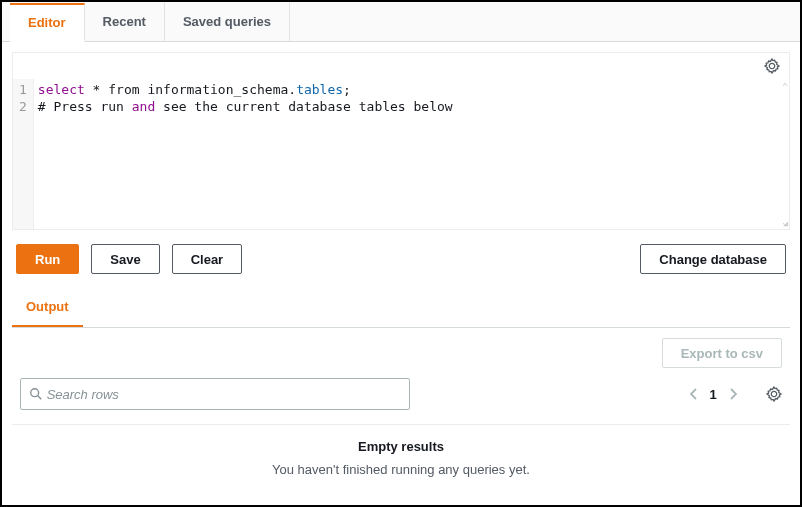  I want to click on empty-results-message: You haven't finished running any queries…, so click(401, 470).